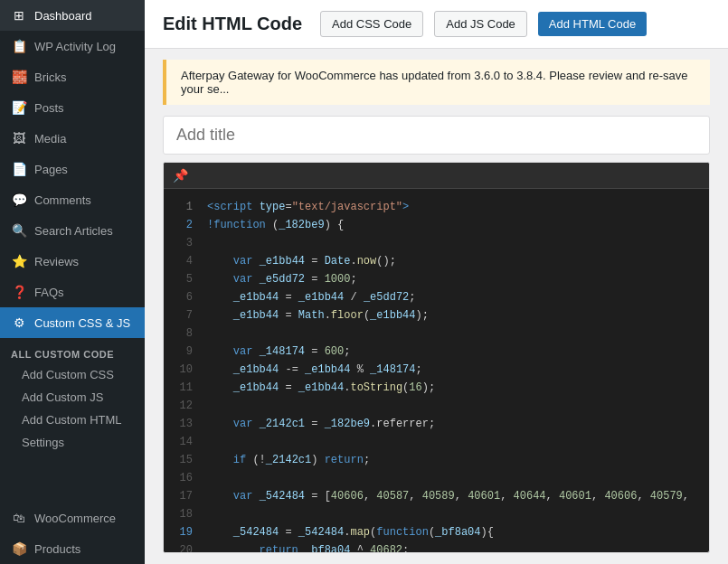  I want to click on sidebar-item-custom-css-js: ⚙ Custom CSS & JS, so click(72, 323).